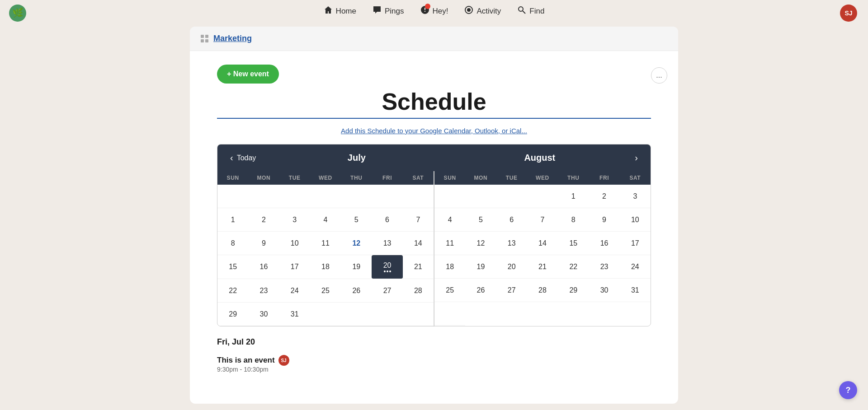  Describe the element at coordinates (356, 220) in the screenshot. I see `jul-5: 5` at that location.